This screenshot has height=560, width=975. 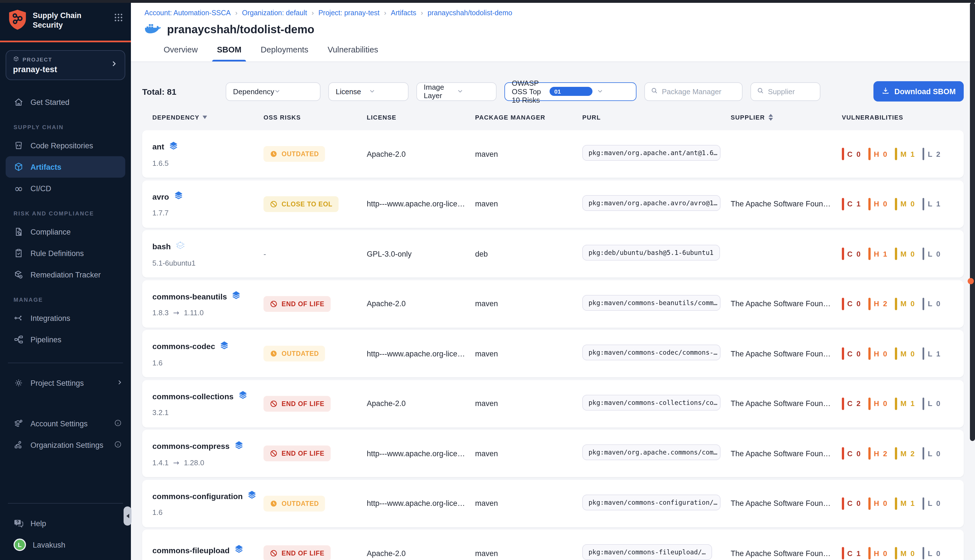 What do you see at coordinates (403, 13) in the screenshot?
I see `breadcrumb-artifacts: Artifacts` at bounding box center [403, 13].